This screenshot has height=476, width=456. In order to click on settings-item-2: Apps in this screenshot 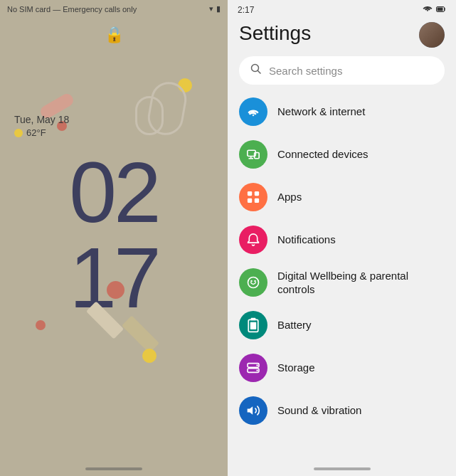, I will do `click(341, 197)`.